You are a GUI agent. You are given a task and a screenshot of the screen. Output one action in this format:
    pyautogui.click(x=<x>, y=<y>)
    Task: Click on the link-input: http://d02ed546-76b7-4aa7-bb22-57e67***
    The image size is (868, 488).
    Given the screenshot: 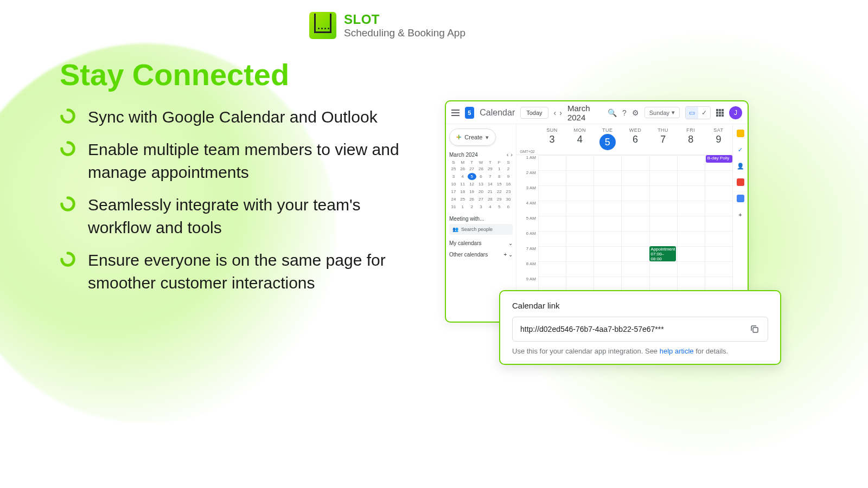 What is the action you would take?
    pyautogui.click(x=640, y=329)
    